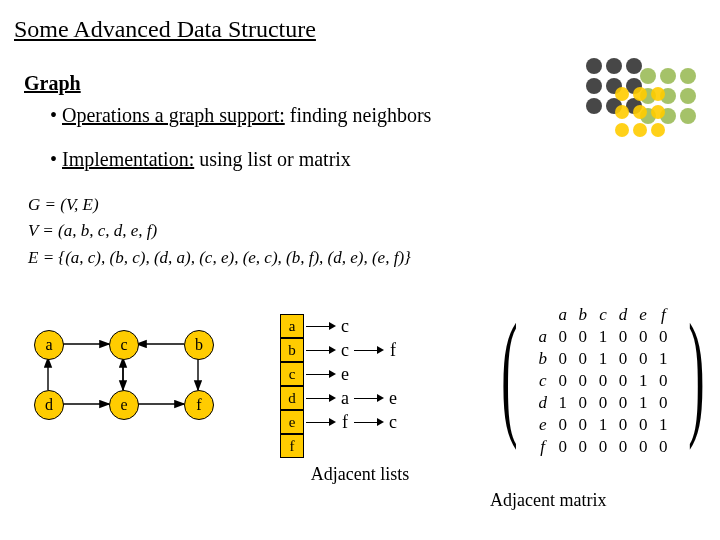 The height and width of the screenshot is (540, 720). Describe the element at coordinates (124, 405) in the screenshot. I see `graph-node-e: e` at that location.